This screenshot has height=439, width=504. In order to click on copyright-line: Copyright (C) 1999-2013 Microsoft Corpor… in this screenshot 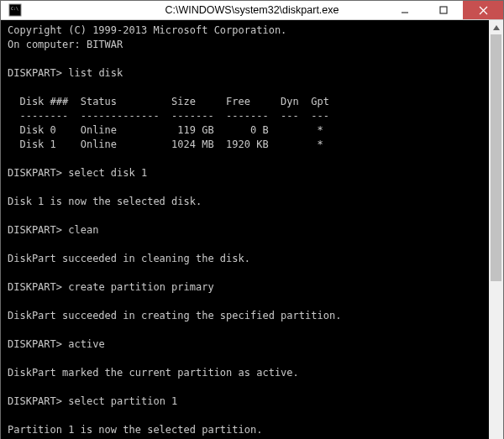, I will do `click(245, 30)`.